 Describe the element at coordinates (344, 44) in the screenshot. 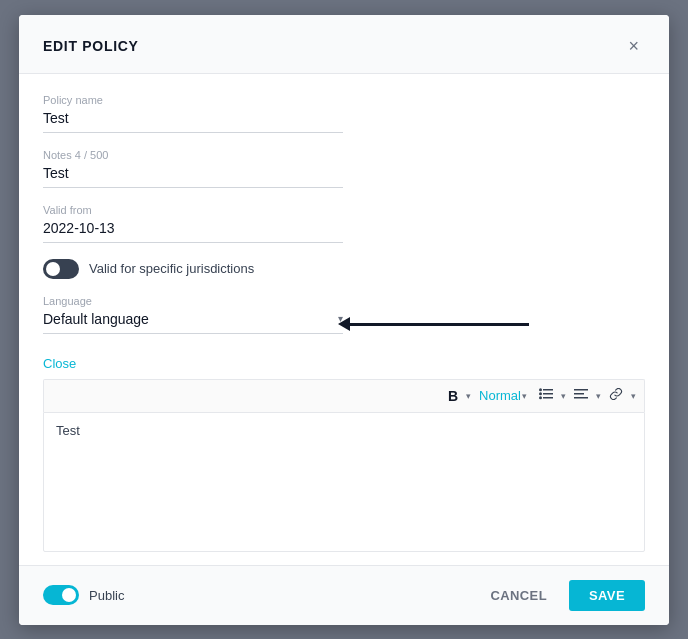

I see `modal-header: EDIT POLICY ×` at that location.